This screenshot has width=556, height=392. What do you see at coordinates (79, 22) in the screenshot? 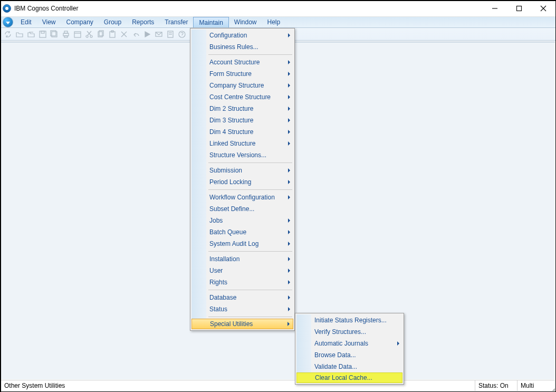
I see `menu-item-company: Company` at bounding box center [79, 22].